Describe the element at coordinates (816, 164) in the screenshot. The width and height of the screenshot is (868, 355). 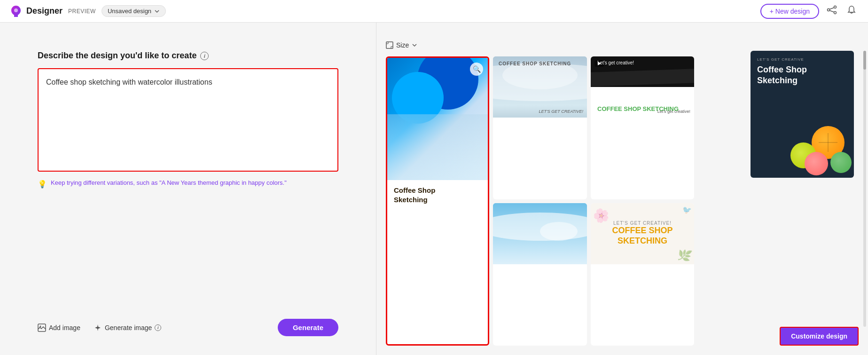
I see `citrus-pink` at that location.